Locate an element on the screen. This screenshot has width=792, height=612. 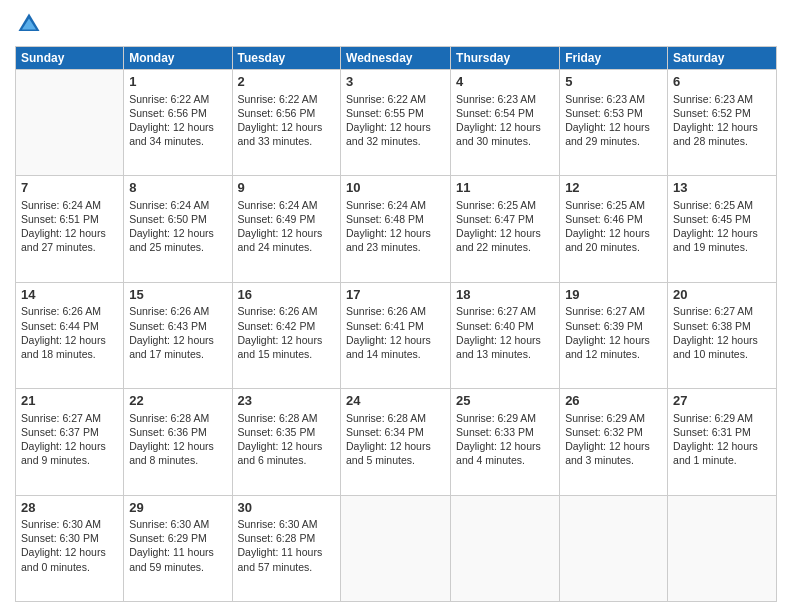
day-number: 30 is located at coordinates (287, 508).